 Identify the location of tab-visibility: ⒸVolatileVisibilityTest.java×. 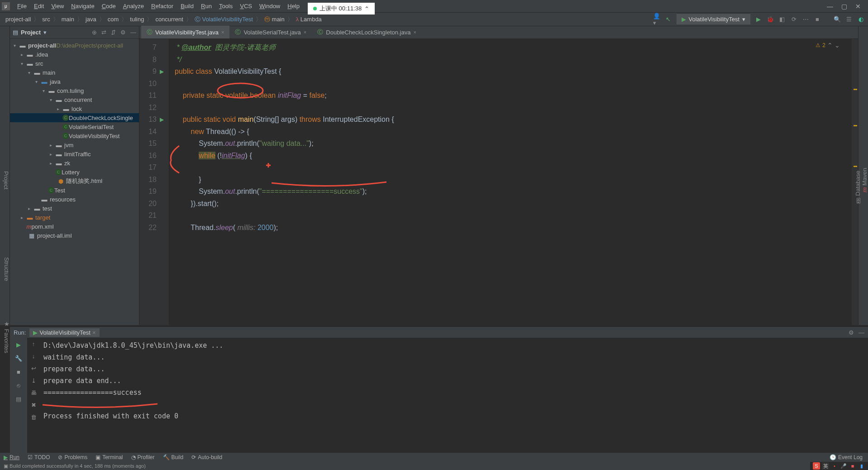
(186, 32).